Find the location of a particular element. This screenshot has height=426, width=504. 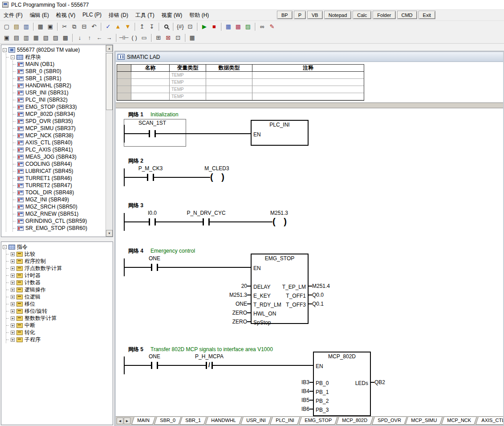

negated-contact is located at coordinates (209, 365).